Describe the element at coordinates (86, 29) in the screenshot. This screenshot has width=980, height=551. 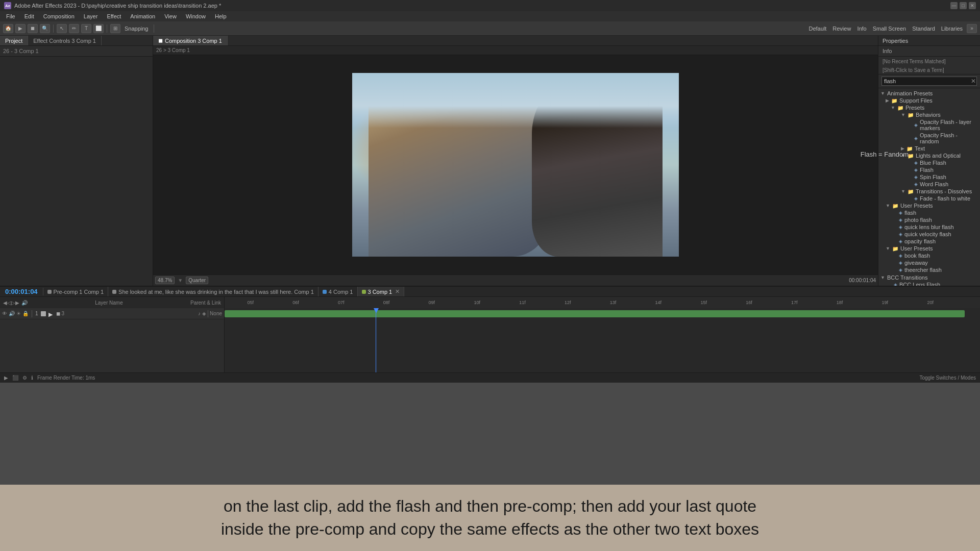
I see `type-tool: T` at that location.